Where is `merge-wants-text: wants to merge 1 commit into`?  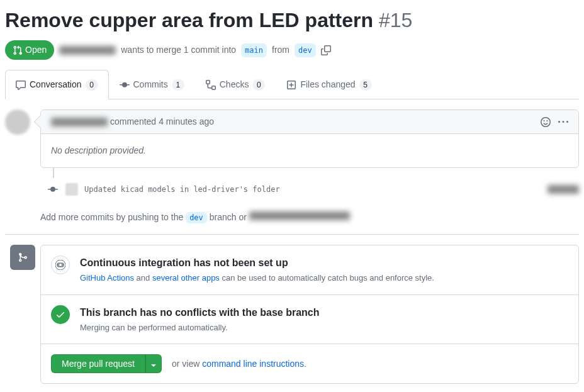
merge-wants-text: wants to merge 1 commit into is located at coordinates (179, 50).